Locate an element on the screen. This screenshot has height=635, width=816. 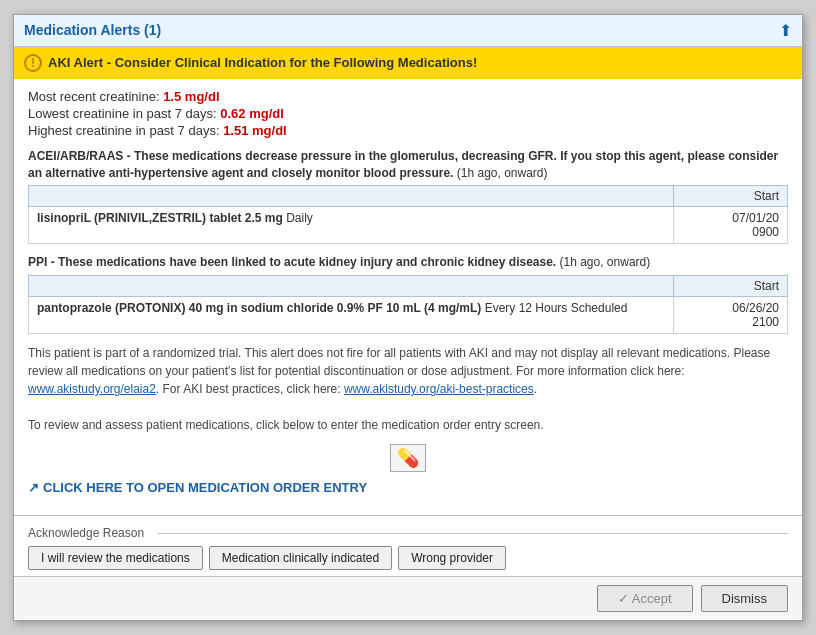
acei-med-table: Start lisinopriL (PRINIVIL,ZESTRIL) tabl… is located at coordinates (408, 214).